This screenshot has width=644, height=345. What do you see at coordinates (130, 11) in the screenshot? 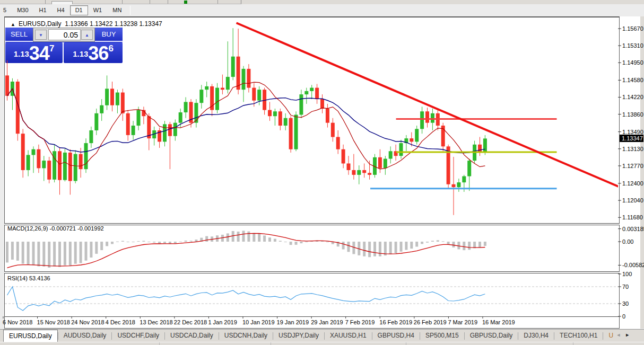
I see `toolbar-separator` at bounding box center [130, 11].